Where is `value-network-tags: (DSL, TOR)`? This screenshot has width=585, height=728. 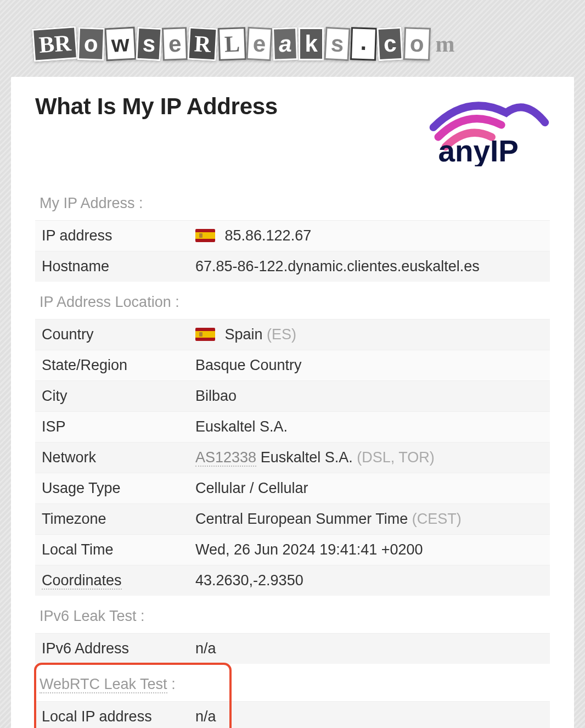
value-network-tags: (DSL, TOR) is located at coordinates (396, 457).